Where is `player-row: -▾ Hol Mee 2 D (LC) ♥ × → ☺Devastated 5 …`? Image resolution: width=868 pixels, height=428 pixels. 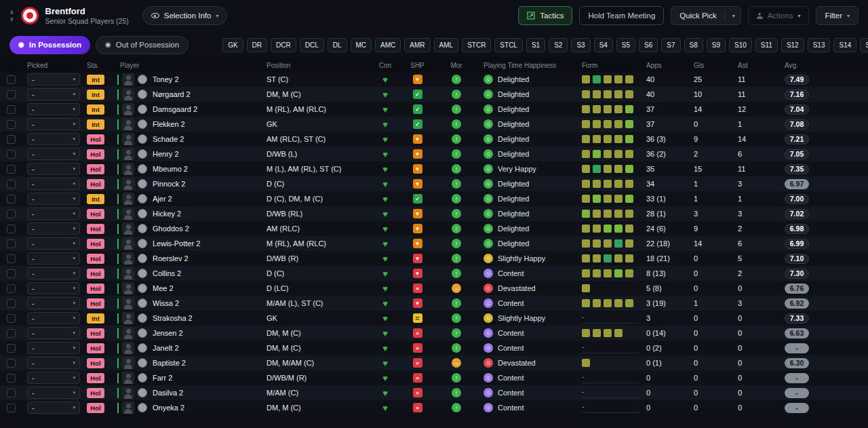
player-row: -▾ Hol Mee 2 D (LC) ♥ × → ☺Devastated 5 … is located at coordinates (434, 288).